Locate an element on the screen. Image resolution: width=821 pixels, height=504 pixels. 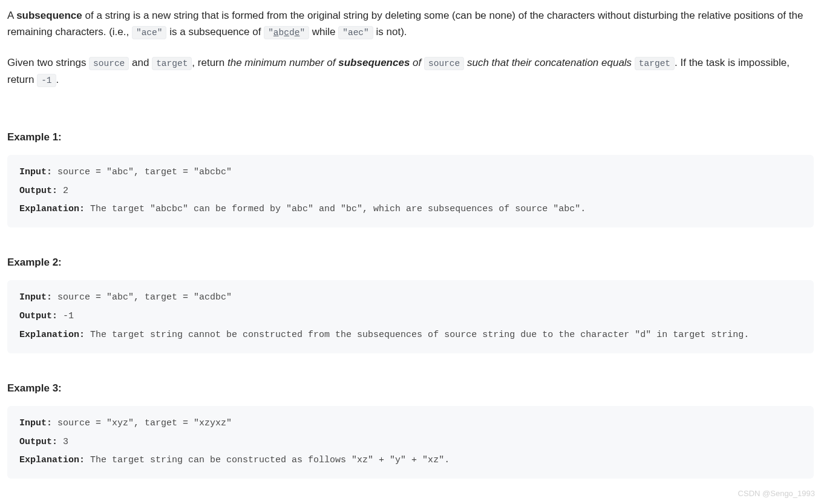
text: and is located at coordinates (140, 63).